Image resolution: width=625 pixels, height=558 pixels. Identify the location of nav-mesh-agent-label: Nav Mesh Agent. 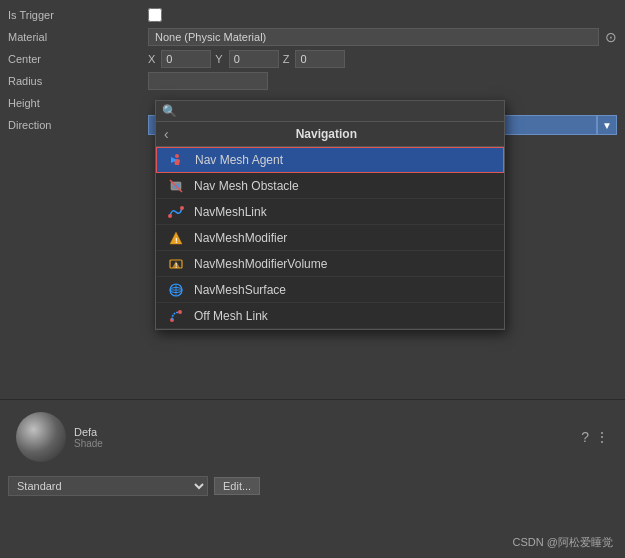
(239, 160).